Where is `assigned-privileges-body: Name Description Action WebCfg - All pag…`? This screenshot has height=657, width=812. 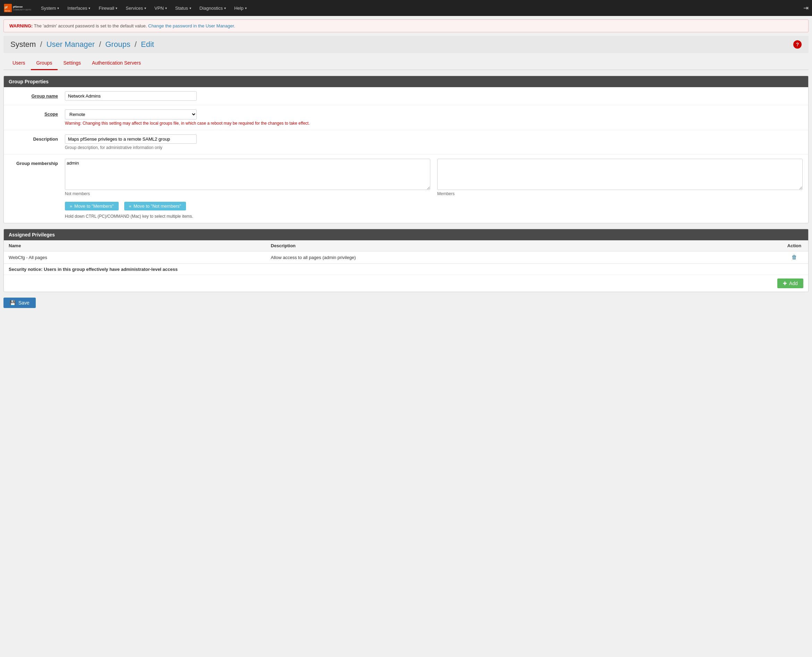
assigned-privileges-body: Name Description Action WebCfg - All pag… is located at coordinates (406, 266).